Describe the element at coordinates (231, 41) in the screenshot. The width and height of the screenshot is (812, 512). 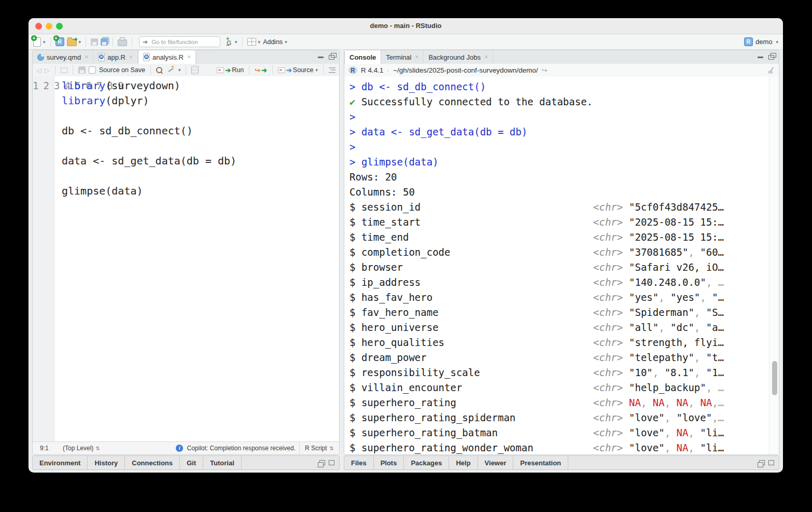
I see `version-control-button: +G− ▾` at that location.